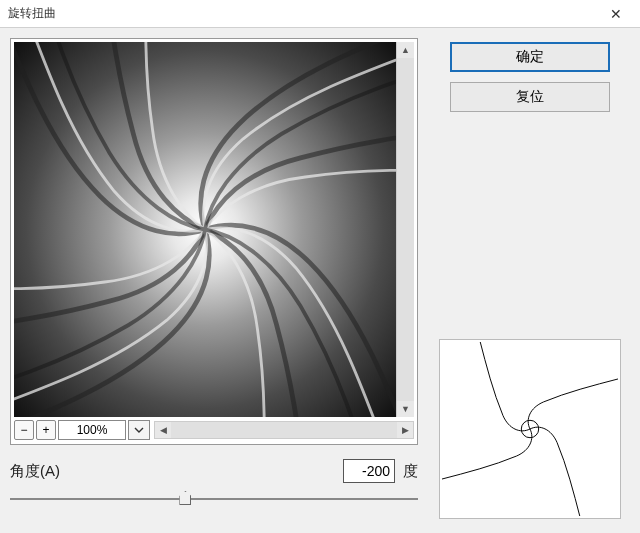 The width and height of the screenshot is (640, 533). I want to click on zoom-dropdown-button, so click(139, 430).